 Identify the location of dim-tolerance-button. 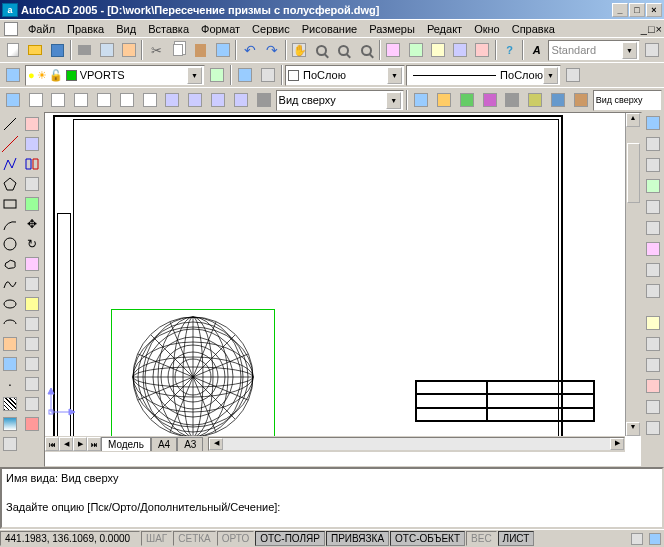
(653, 344).